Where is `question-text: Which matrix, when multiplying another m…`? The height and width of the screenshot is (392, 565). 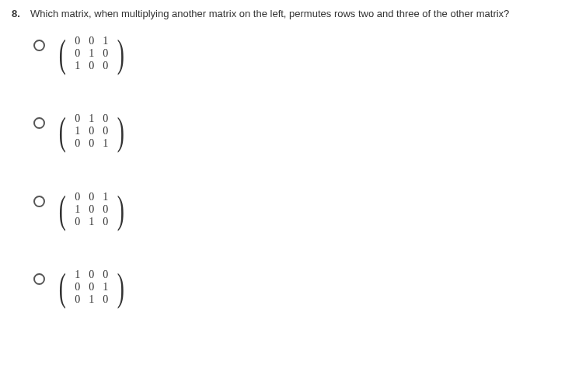
question-text: Which matrix, when multiplying another m… is located at coordinates (292, 14).